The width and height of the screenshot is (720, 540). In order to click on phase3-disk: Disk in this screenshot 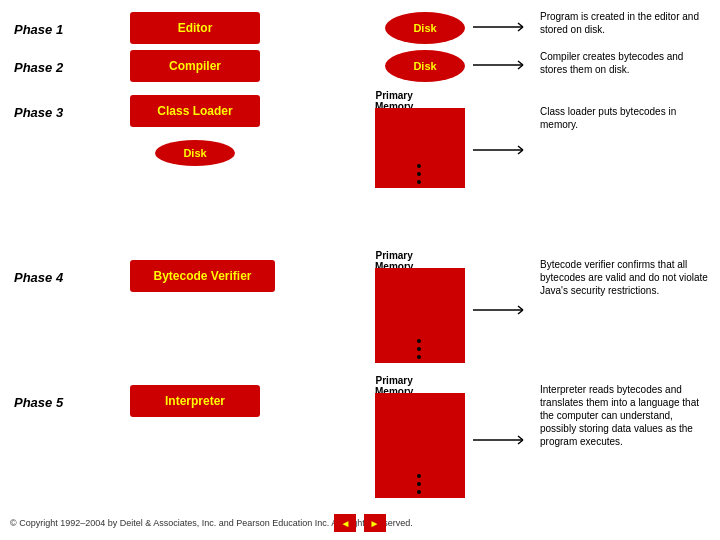, I will do `click(195, 153)`.